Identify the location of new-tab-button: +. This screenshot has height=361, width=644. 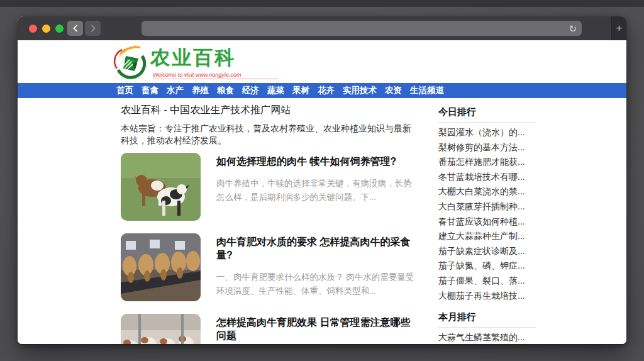
(619, 28).